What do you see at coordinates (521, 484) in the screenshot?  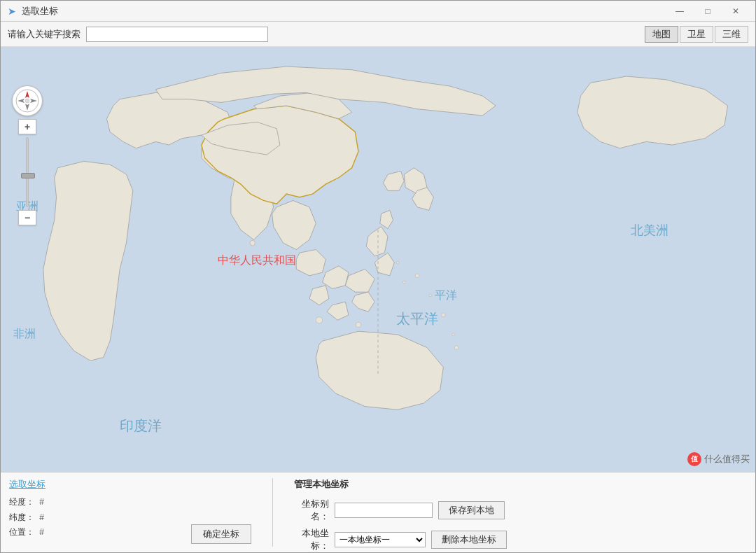 I see `manage-title: 管理本地坐标` at bounding box center [521, 484].